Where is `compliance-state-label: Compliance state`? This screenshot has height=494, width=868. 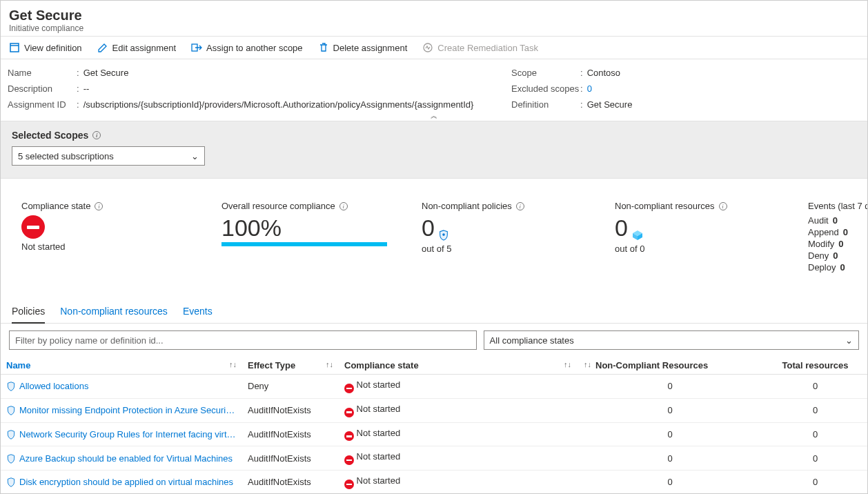 compliance-state-label: Compliance state is located at coordinates (56, 206).